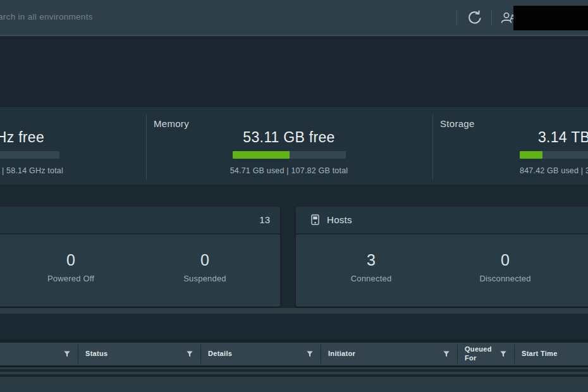 The height and width of the screenshot is (392, 588). What do you see at coordinates (475, 18) in the screenshot?
I see `refresh-button` at bounding box center [475, 18].